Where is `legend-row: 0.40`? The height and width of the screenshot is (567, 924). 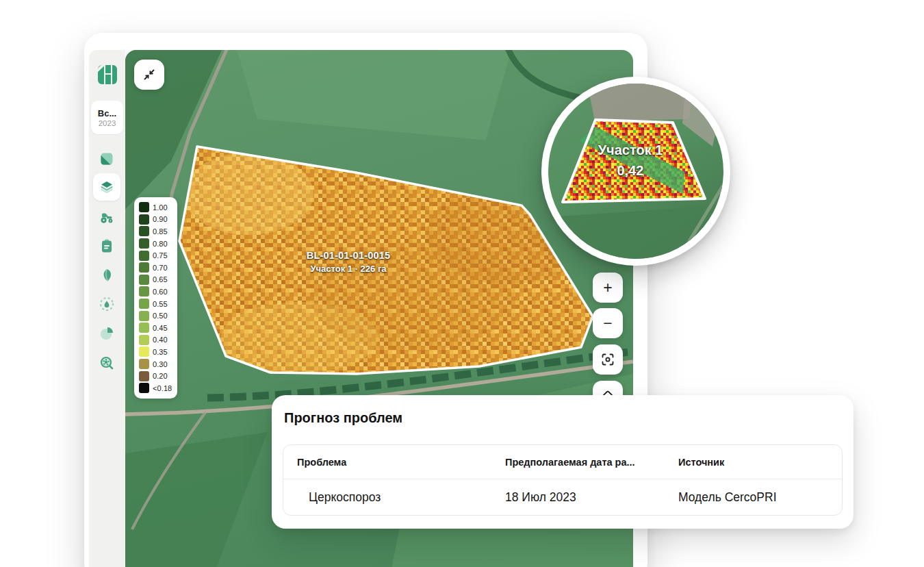 legend-row: 0.40 is located at coordinates (156, 340).